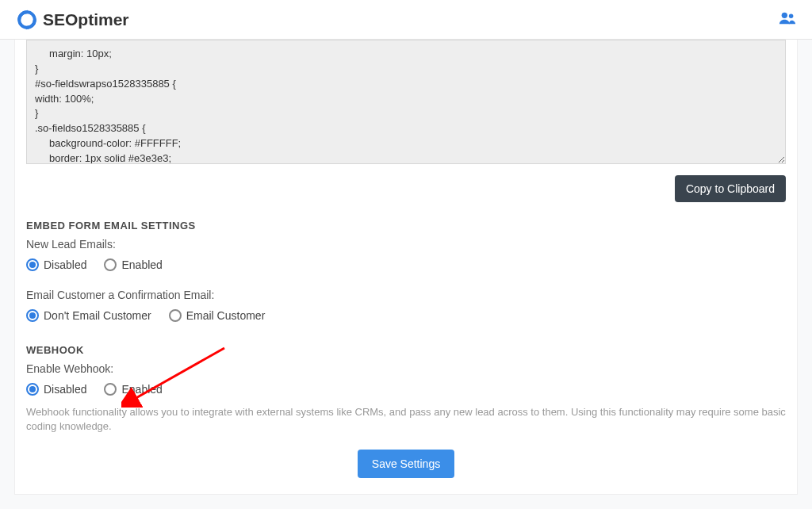  I want to click on logo-icon, so click(27, 20).